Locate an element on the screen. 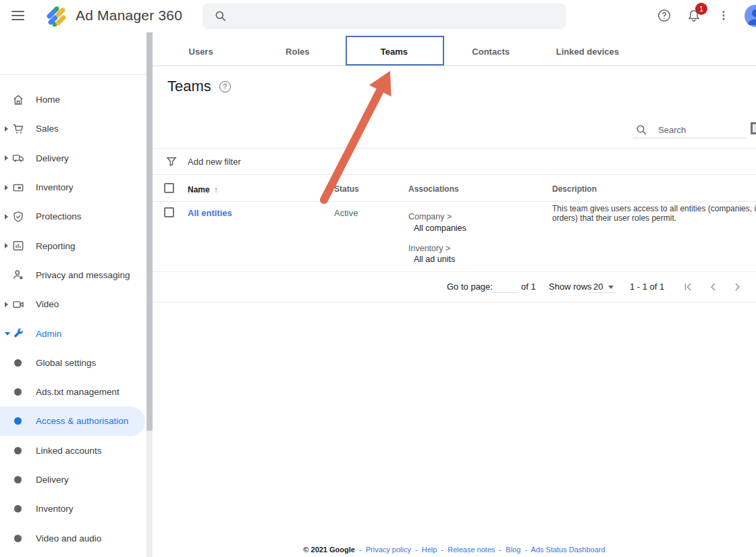 This screenshot has width=756, height=557. collapse-caret-icon is located at coordinates (7, 334).